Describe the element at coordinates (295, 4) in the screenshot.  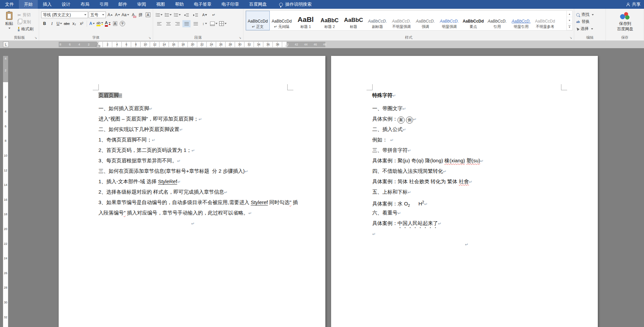
I see `tell-me-search: 操作说明搜索` at that location.